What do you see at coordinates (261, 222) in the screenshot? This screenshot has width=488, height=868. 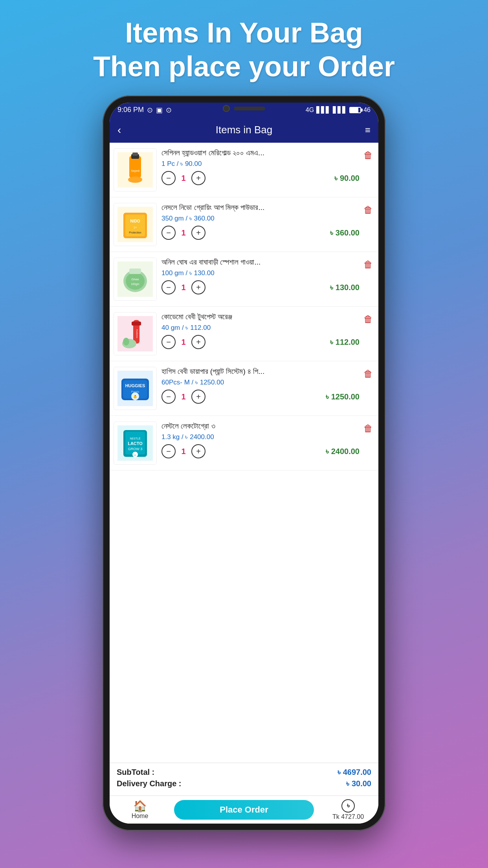 I see `item-details-2: নেসলে নিডো গ্রোয়িং আপ মিল্ক পাউডার... 3…` at bounding box center [261, 222].